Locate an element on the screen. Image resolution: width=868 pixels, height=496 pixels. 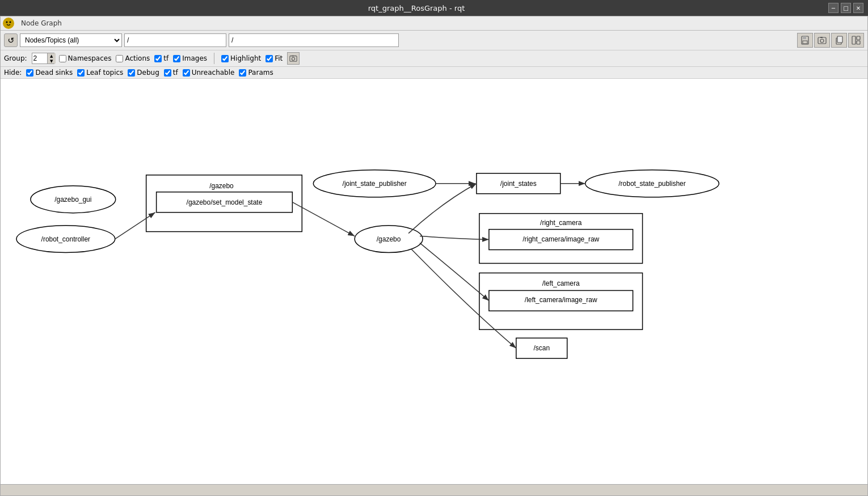
svg-text: /right_camera is located at coordinates (561, 223).